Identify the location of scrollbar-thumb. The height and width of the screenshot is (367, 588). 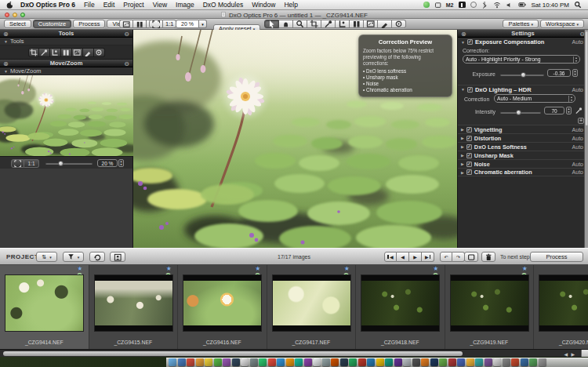
(233, 354).